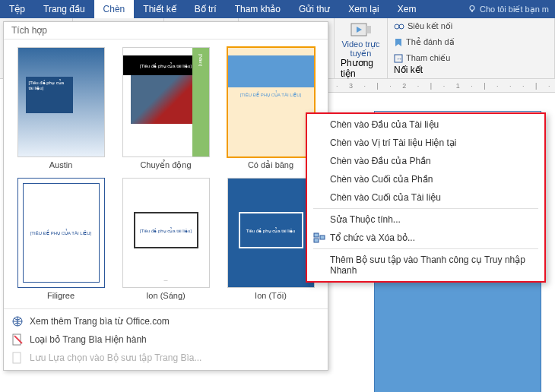  Describe the element at coordinates (398, 58) in the screenshot. I see `crossref-icon: ↔` at that location.